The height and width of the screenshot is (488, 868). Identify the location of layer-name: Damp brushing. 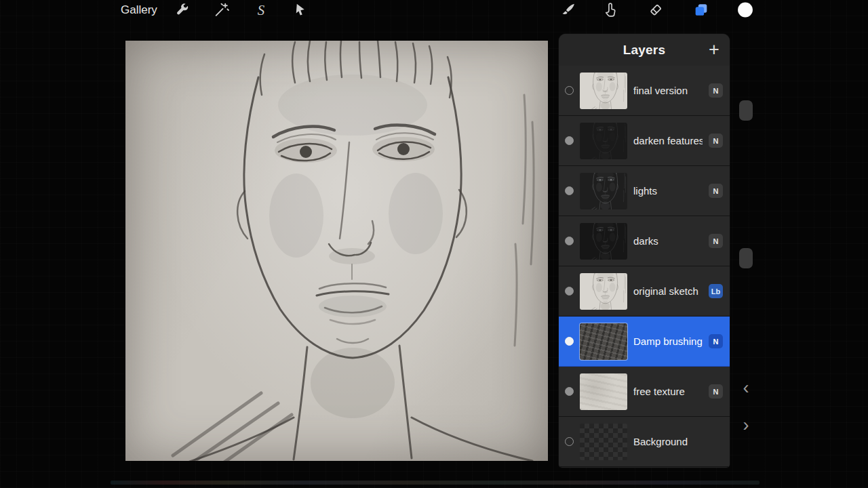
(668, 342).